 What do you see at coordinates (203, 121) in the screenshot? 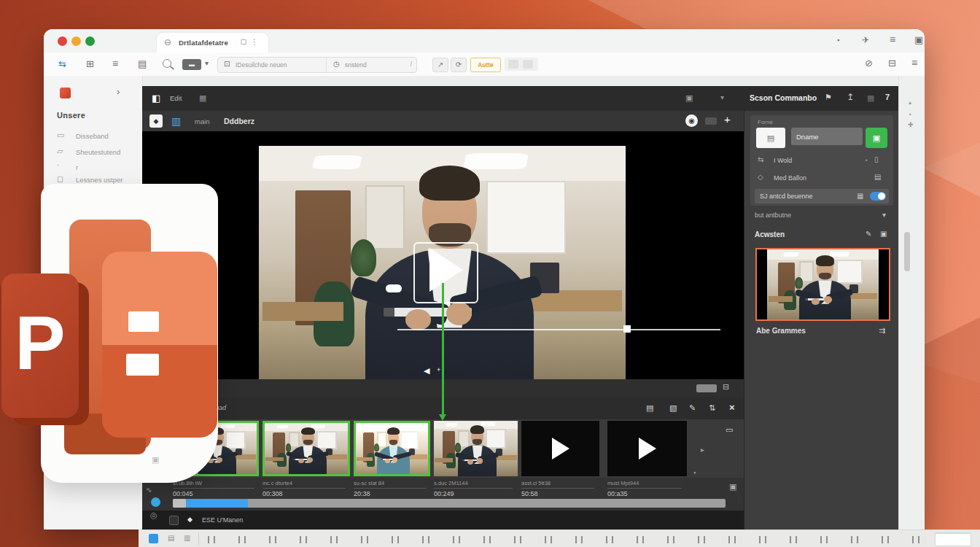
I see `tab-main: main` at bounding box center [203, 121].